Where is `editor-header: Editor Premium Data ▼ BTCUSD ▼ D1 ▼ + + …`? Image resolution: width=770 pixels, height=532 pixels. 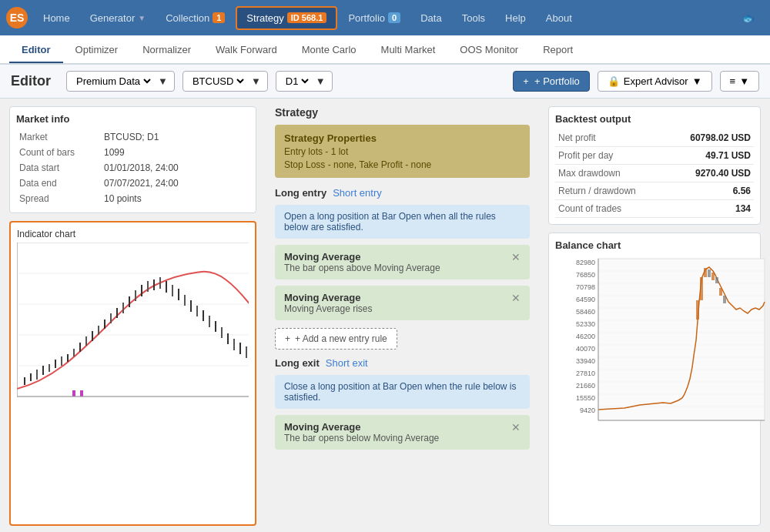 editor-header: Editor Premium Data ▼ BTCUSD ▼ D1 ▼ + + … is located at coordinates (385, 82).